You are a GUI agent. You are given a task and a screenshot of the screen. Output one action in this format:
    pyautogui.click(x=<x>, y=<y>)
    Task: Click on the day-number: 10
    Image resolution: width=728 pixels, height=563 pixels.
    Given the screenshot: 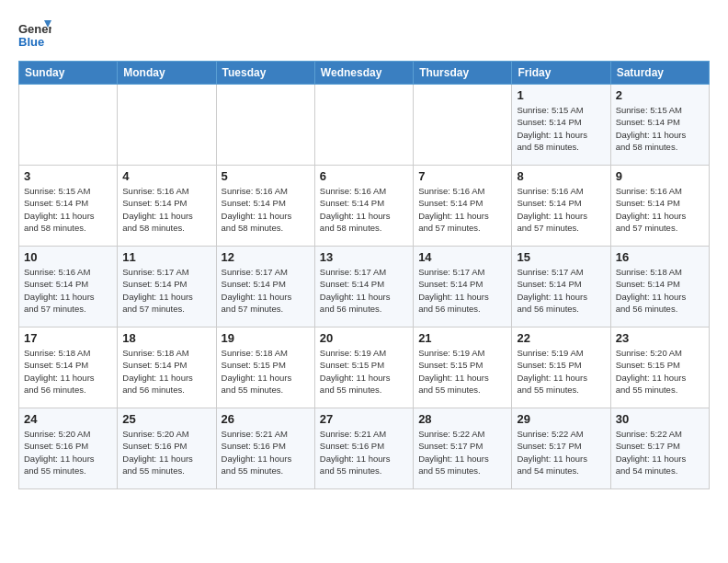 What is the action you would take?
    pyautogui.click(x=68, y=258)
    